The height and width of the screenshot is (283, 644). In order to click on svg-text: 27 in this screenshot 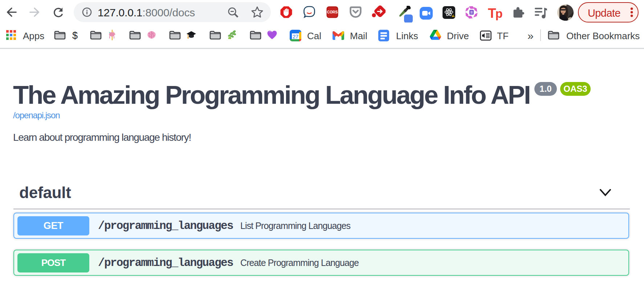, I will do `click(295, 37)`.